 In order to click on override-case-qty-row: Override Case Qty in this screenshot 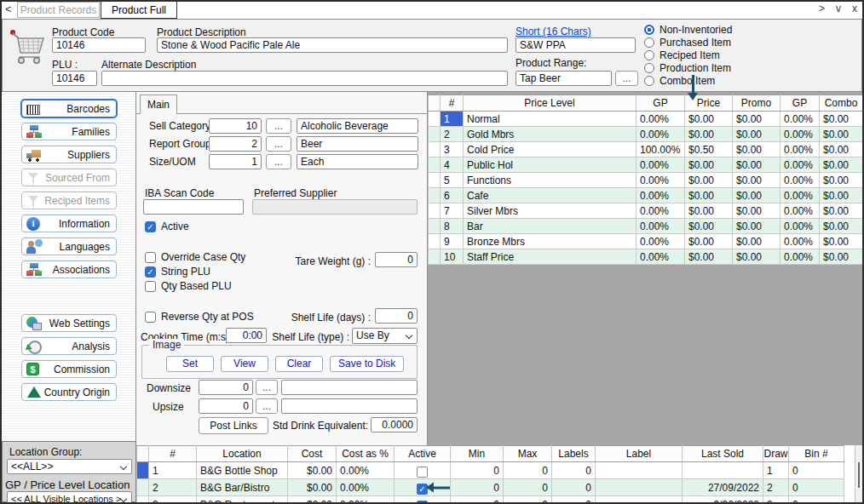, I will do `click(195, 257)`.